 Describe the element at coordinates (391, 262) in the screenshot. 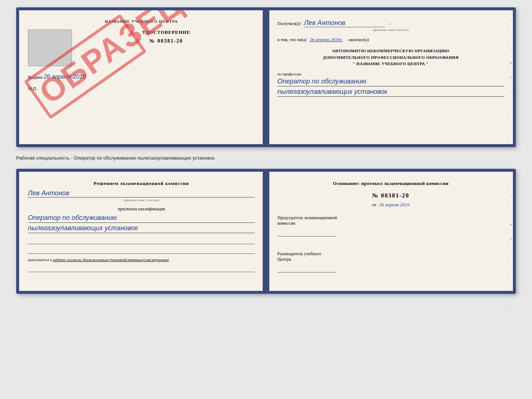

I see `director-block: Руководитель учебного Центра` at that location.